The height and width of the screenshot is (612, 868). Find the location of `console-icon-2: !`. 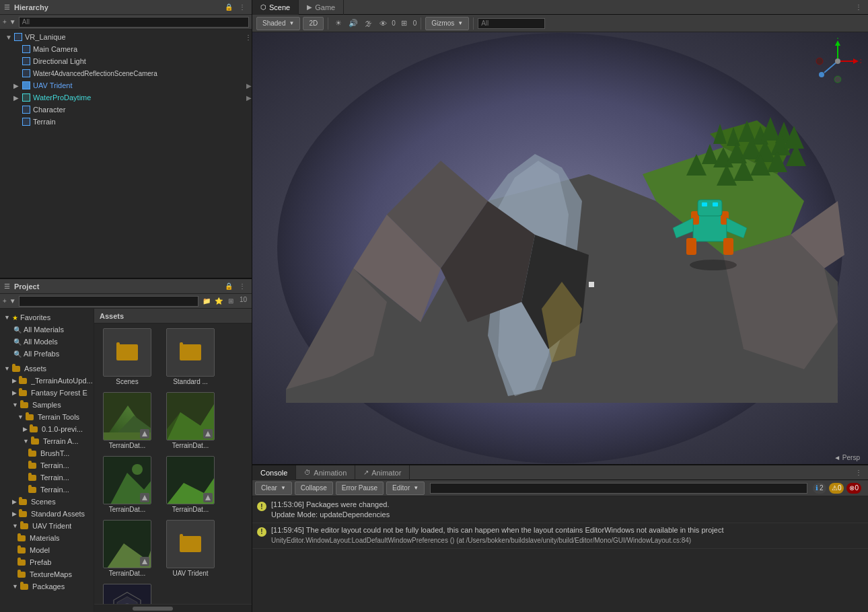

console-icon-2: ! is located at coordinates (262, 532).